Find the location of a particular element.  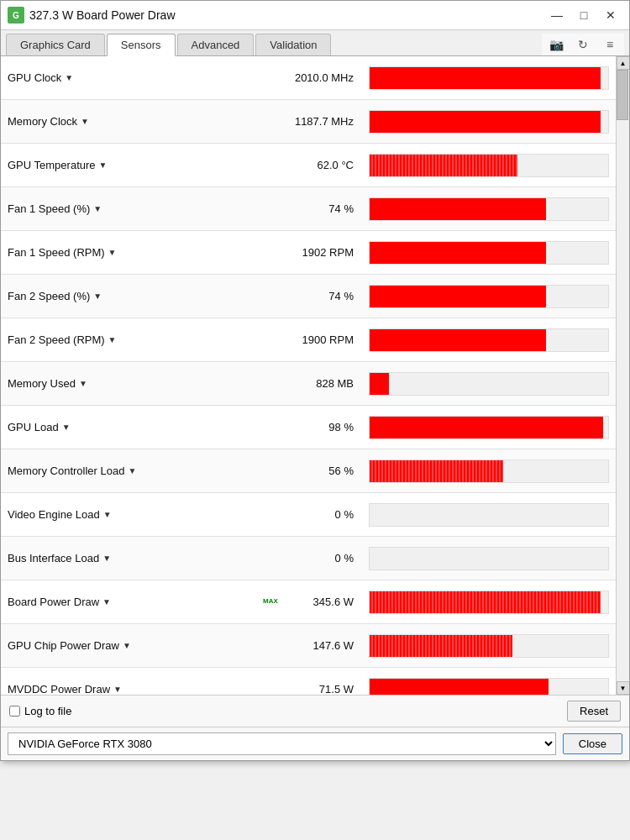

close-window-button: ✕ is located at coordinates (611, 15).